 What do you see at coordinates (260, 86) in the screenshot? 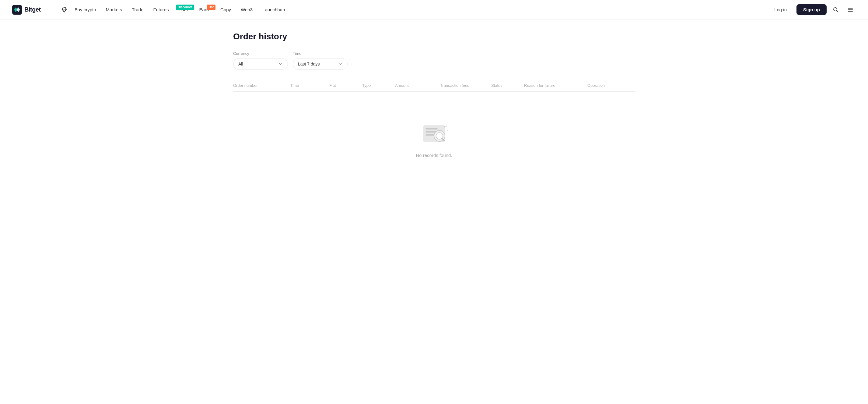
I see `col-order-number: Order number` at bounding box center [260, 86].